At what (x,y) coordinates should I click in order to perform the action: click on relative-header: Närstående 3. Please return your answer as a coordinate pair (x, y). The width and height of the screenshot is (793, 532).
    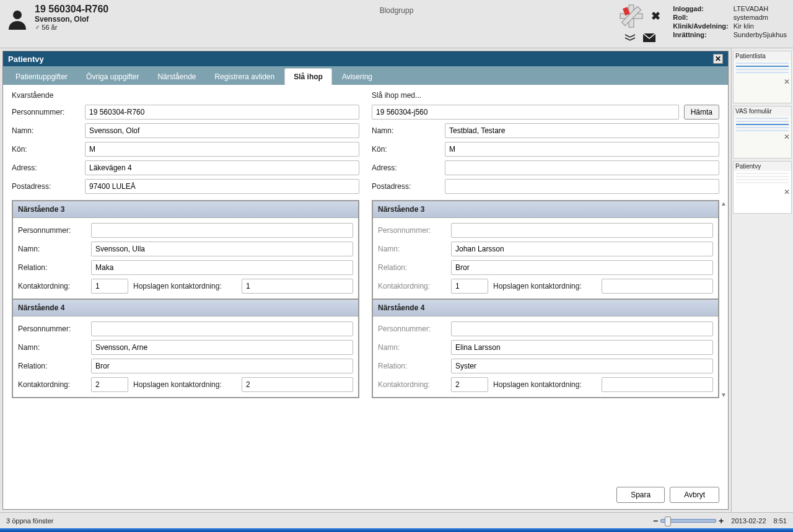
    Looking at the image, I should click on (545, 209).